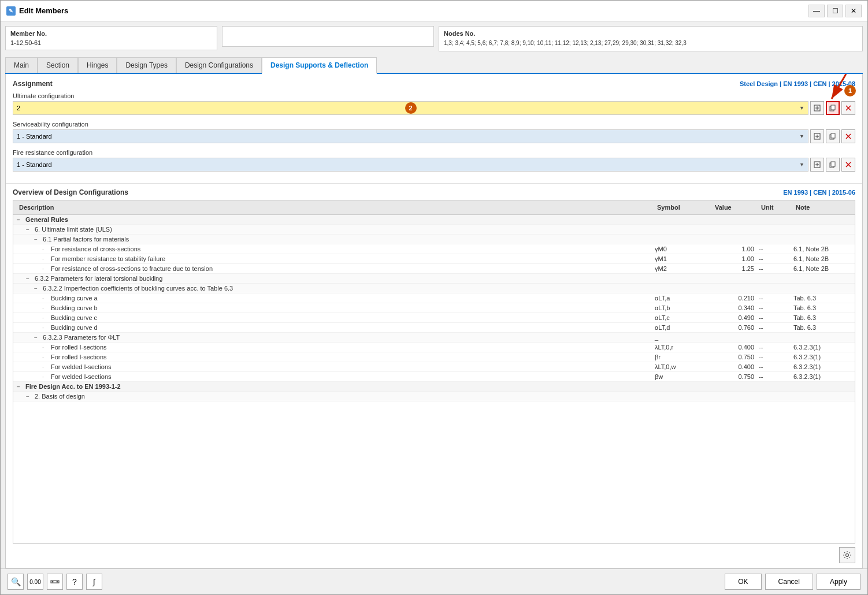  Describe the element at coordinates (336, 269) in the screenshot. I see `row-description: · For resistance of cross-sections to fr…` at that location.